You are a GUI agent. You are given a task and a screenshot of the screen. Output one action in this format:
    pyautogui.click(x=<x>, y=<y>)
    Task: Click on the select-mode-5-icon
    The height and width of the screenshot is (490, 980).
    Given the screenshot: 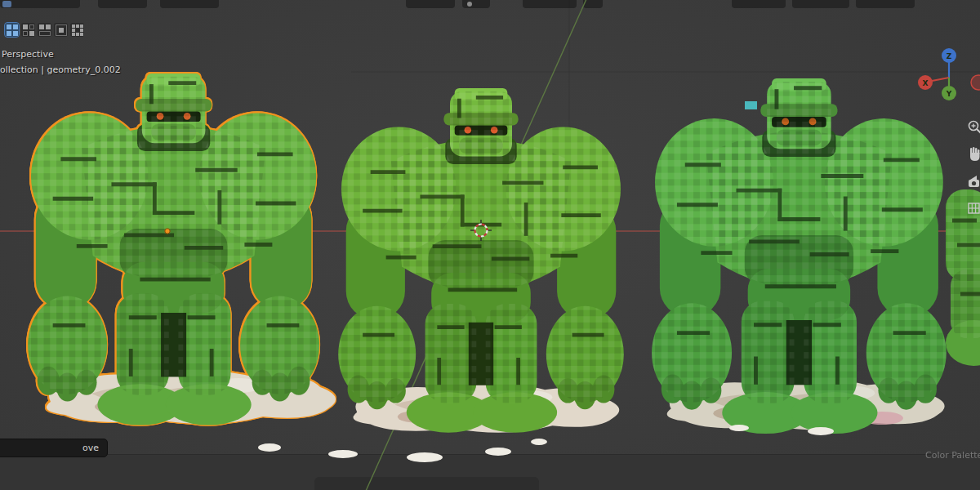 What is the action you would take?
    pyautogui.click(x=77, y=29)
    